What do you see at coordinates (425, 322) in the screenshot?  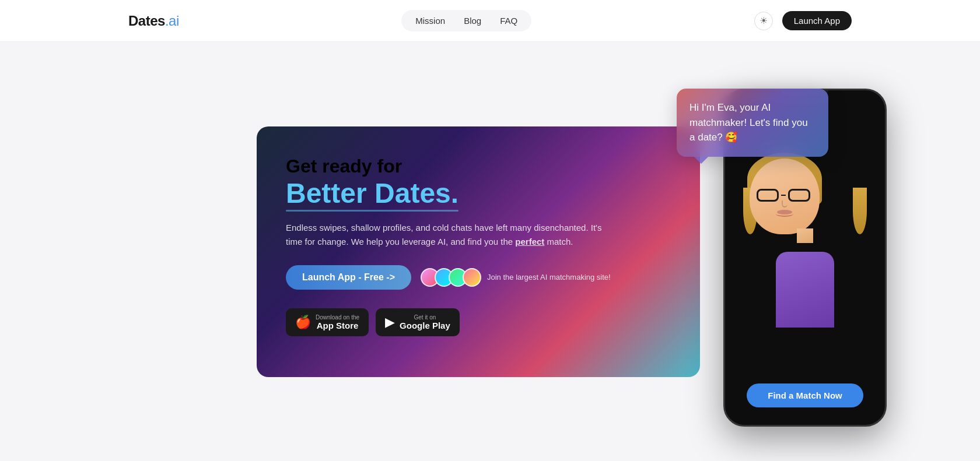 I see `google-play-text: Get it on Google Play` at bounding box center [425, 322].